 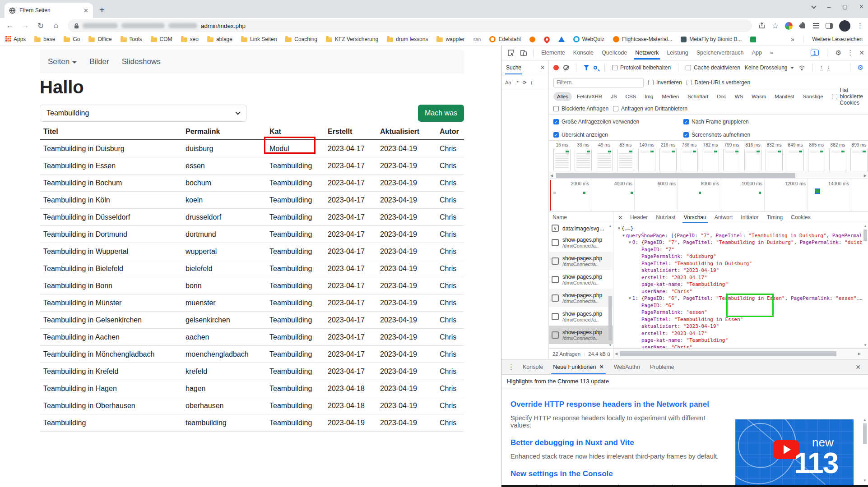 I want to click on filter-chip-css: CSS, so click(x=631, y=96).